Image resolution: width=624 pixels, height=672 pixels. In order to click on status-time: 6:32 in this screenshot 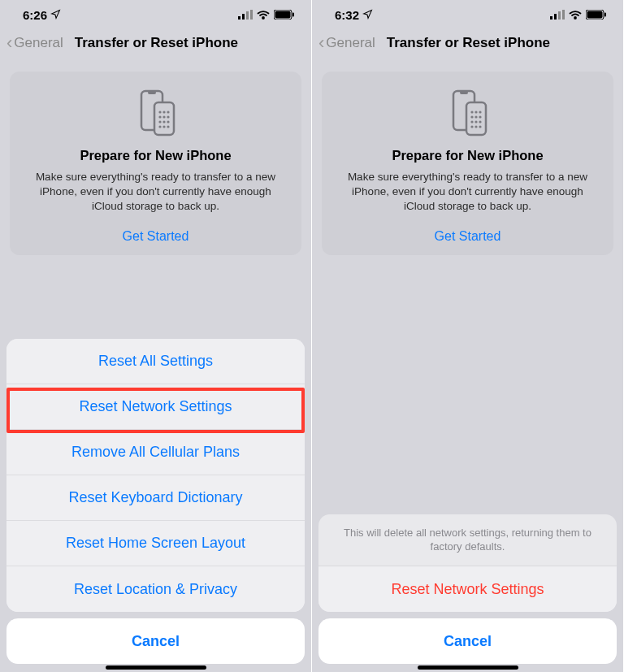, I will do `click(347, 15)`.